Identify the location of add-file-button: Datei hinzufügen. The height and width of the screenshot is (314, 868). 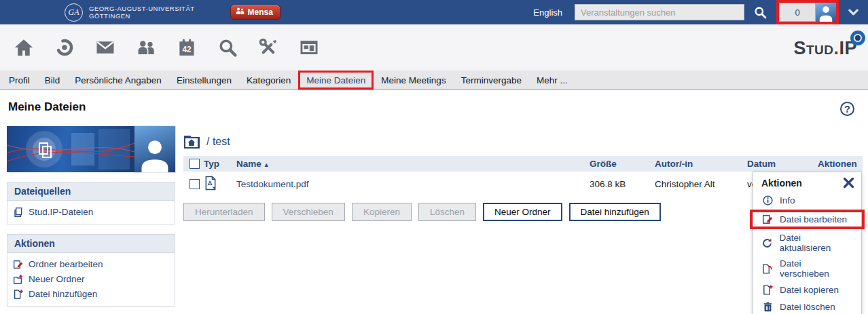
(615, 212).